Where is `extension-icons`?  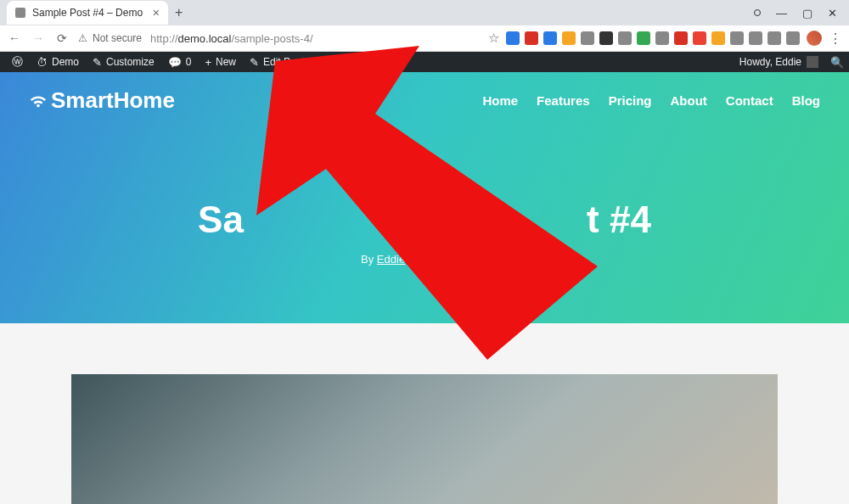
extension-icons is located at coordinates (653, 38).